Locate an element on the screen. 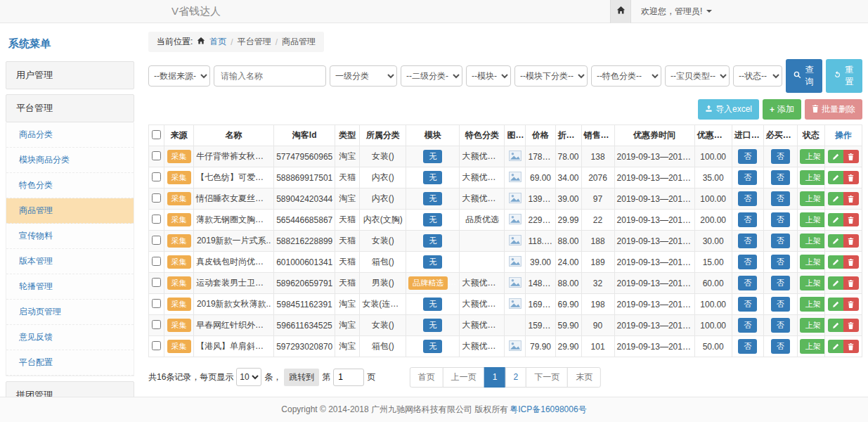  filter-name-input is located at coordinates (270, 76).